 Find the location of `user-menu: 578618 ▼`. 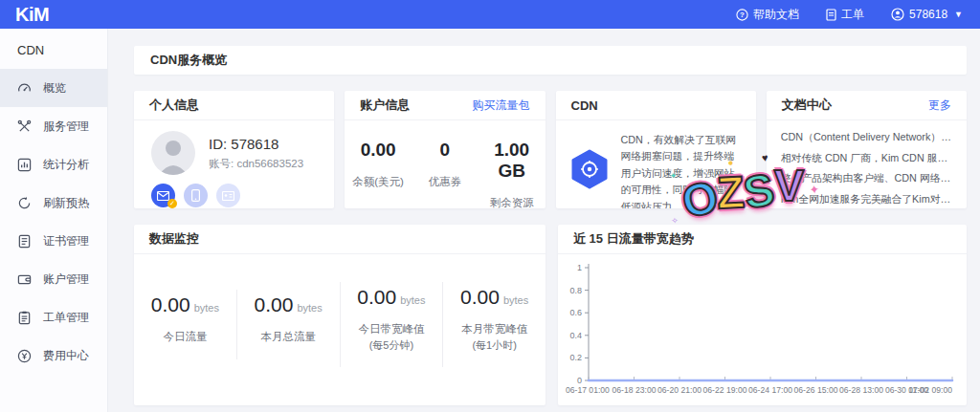

user-menu: 578618 ▼ is located at coordinates (926, 14).